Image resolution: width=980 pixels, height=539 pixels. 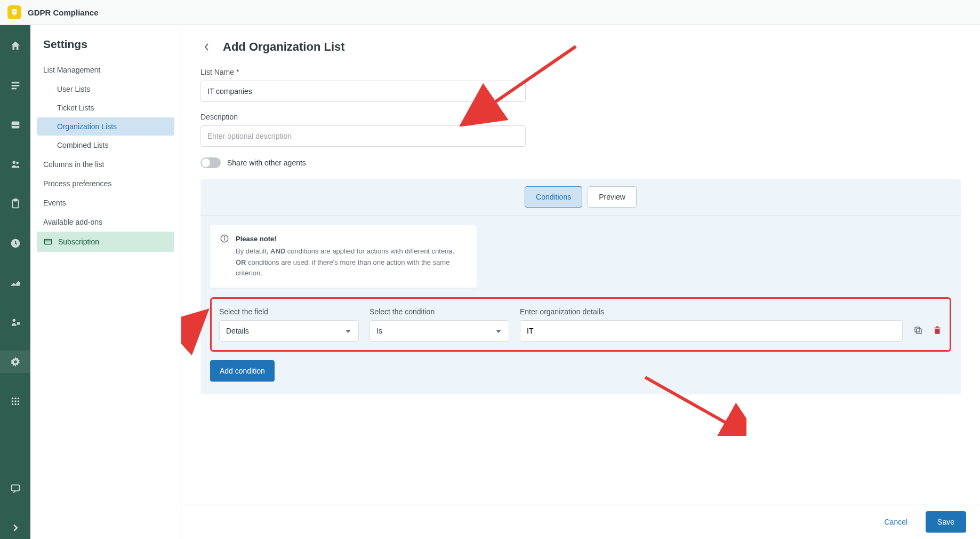 What do you see at coordinates (79, 242) in the screenshot?
I see `sidebar-subscription-label: Subscription` at bounding box center [79, 242].